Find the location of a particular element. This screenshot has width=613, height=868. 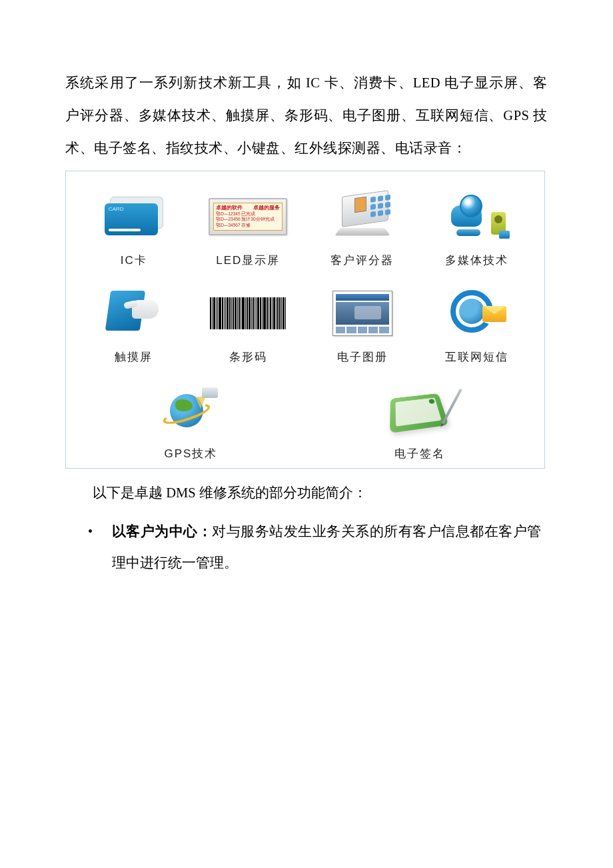

tech-label: 多媒体技术 is located at coordinates (477, 260).